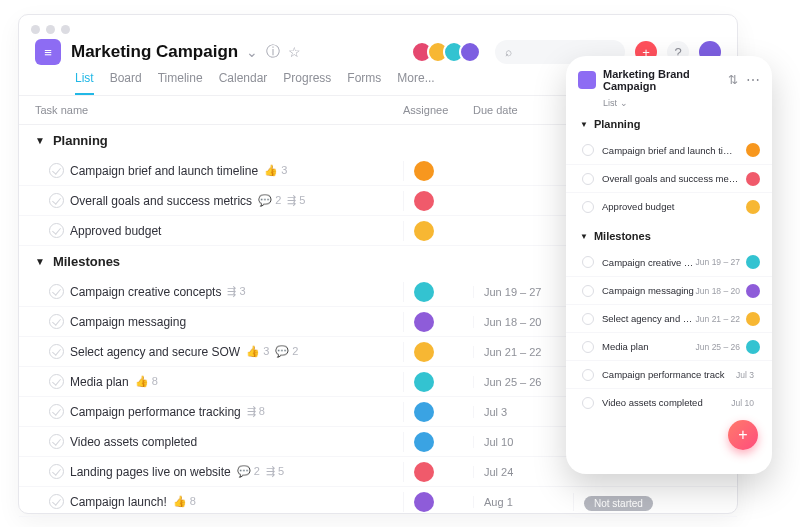 This screenshot has height=527, width=800. What do you see at coordinates (669, 346) in the screenshot?
I see `mobile-task-row: Media planJun 25 – 26` at bounding box center [669, 346].